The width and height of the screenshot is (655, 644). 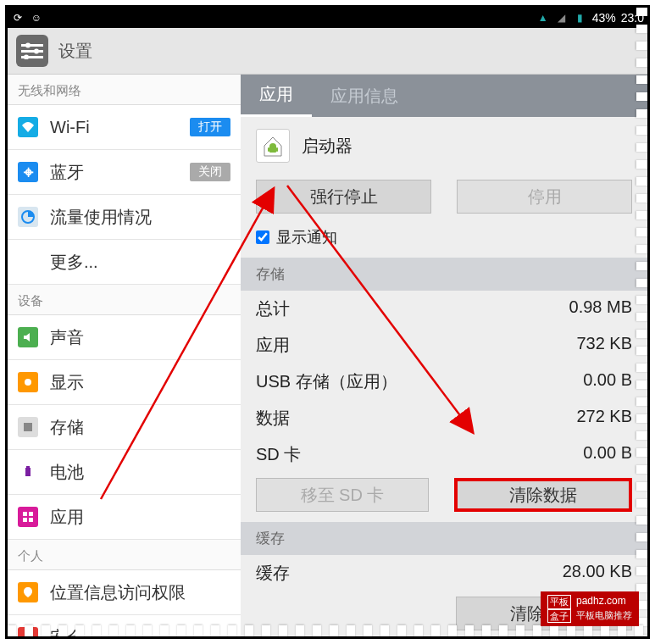 What do you see at coordinates (562, 18) in the screenshot?
I see `signal-icon: ◢` at bounding box center [562, 18].